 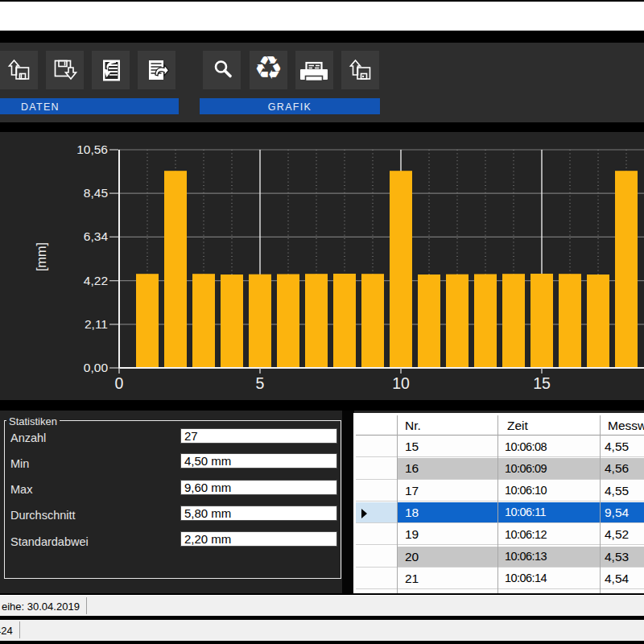 What do you see at coordinates (92, 150) in the screenshot?
I see `svg-text: 10,56` at bounding box center [92, 150].